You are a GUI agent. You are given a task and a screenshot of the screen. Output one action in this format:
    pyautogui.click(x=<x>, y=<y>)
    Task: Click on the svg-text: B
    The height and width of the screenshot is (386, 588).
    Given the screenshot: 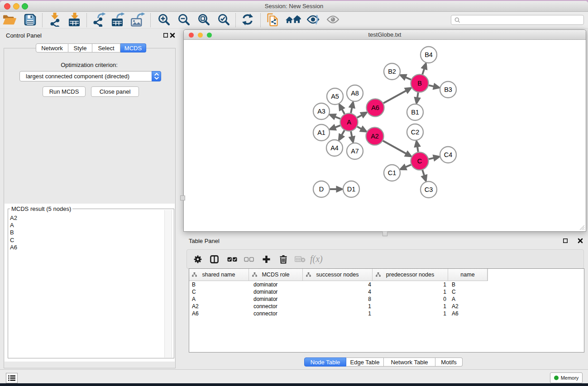 What is the action you would take?
    pyautogui.click(x=420, y=83)
    